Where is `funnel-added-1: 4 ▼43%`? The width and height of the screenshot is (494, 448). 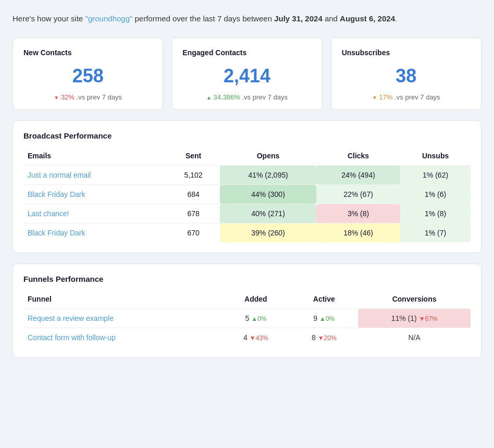
funnel-added-1: 4 ▼43% is located at coordinates (255, 338).